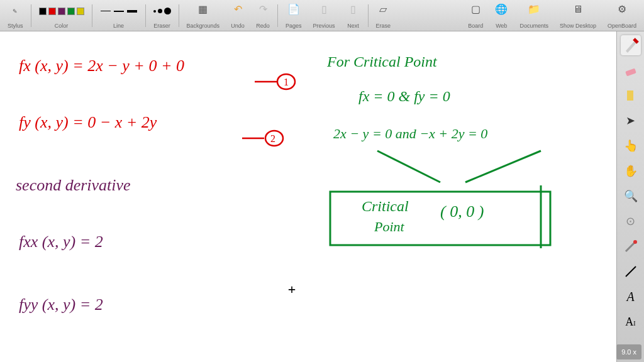  Describe the element at coordinates (106, 11) in the screenshot. I see `line-thin` at that location.